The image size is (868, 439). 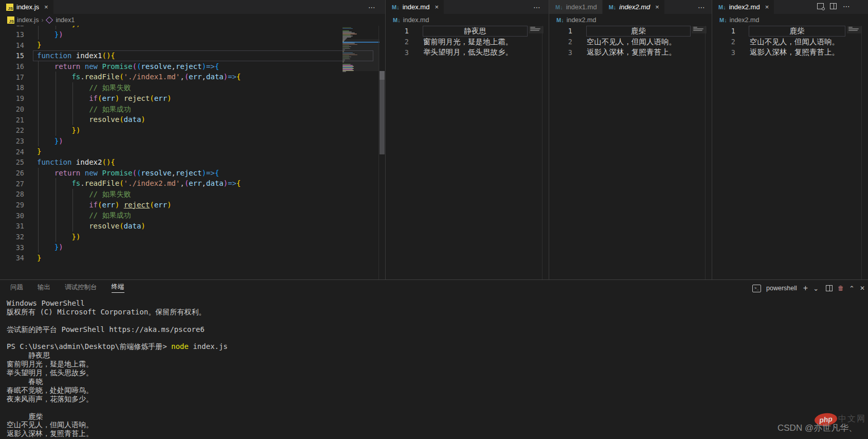 What do you see at coordinates (44, 288) in the screenshot?
I see `panel-tab-输出: 输出` at bounding box center [44, 288].